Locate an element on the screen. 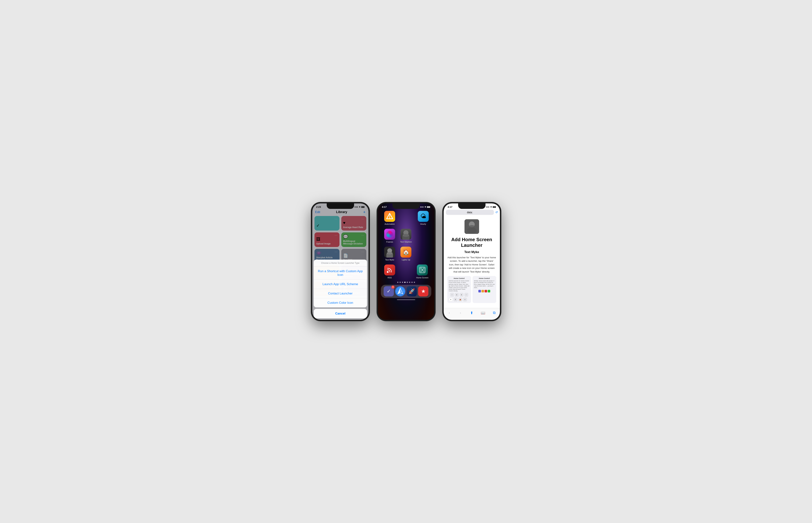 The image size is (812, 523). phones-container: 2:23 ●●● ≋ ▮▮▮ Edit Library + ·· is located at coordinates (406, 262).